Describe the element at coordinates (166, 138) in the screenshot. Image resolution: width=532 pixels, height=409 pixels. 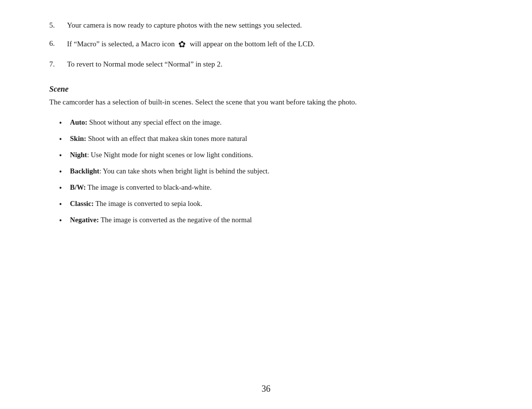
I see `bullet-desc-skin: Shoot with an effect that makea skin ton…` at that location.